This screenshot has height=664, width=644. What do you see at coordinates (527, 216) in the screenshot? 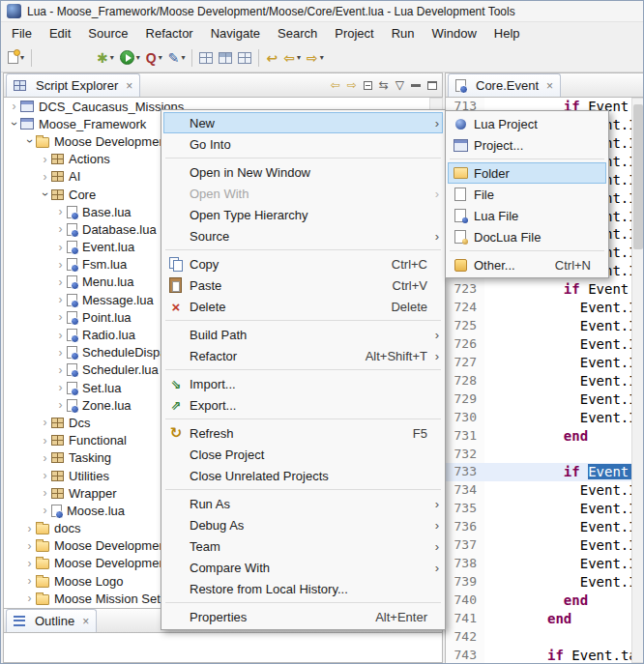
I see `new-submenu-item-lua-file: Lua File` at bounding box center [527, 216].